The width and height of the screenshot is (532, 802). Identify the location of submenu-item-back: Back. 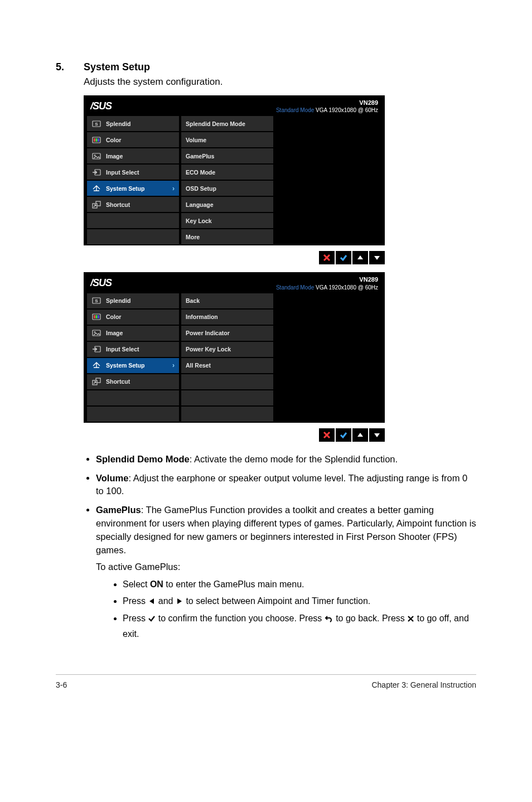
(228, 301).